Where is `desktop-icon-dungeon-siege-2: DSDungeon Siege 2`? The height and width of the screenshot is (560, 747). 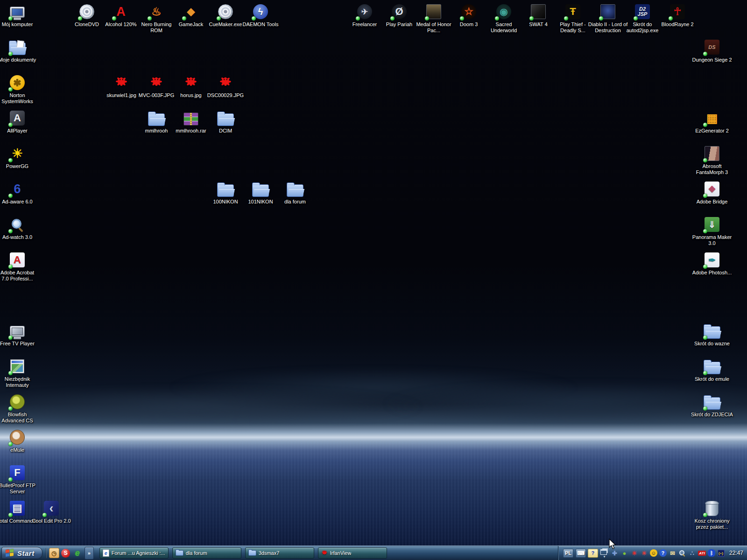
desktop-icon-dungeon-siege-2: DSDungeon Siege 2 is located at coordinates (712, 50).